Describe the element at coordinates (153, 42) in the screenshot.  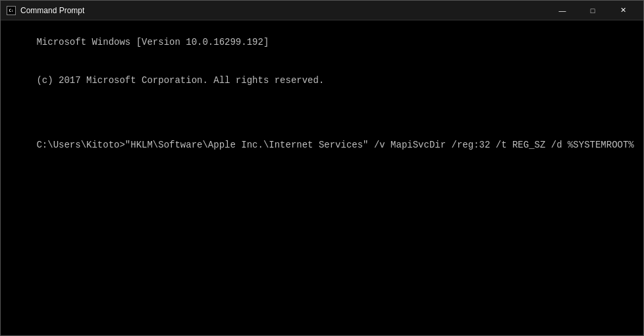
I see `terminal-line-1: Microsoft Windows [Version 10.0.16299.19…` at that location.